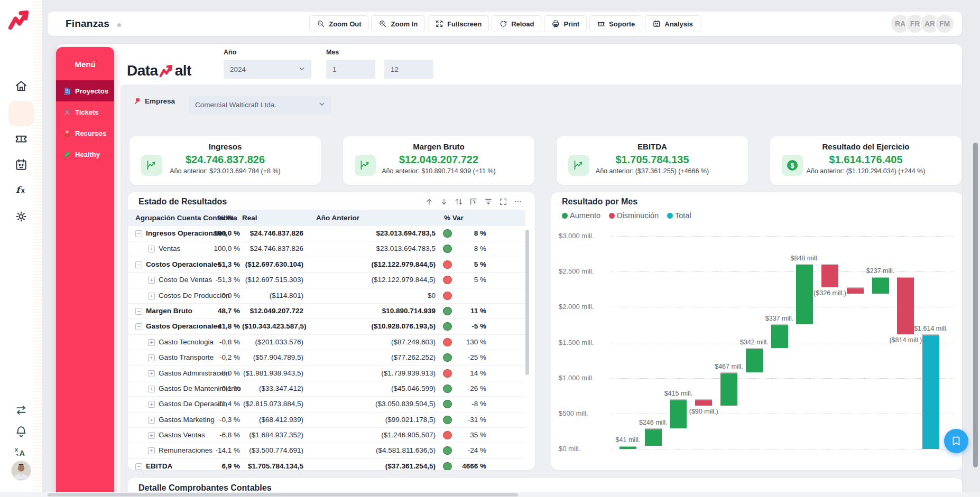  I want to click on y-axis-tick: $2.500 mill., so click(585, 271).